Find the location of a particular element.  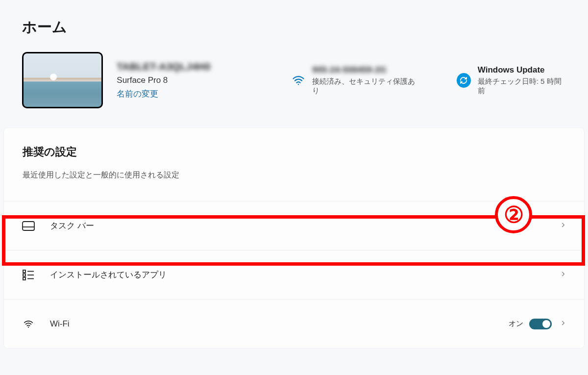

wifi-ssid: 905-24-508459-2G is located at coordinates (366, 70).